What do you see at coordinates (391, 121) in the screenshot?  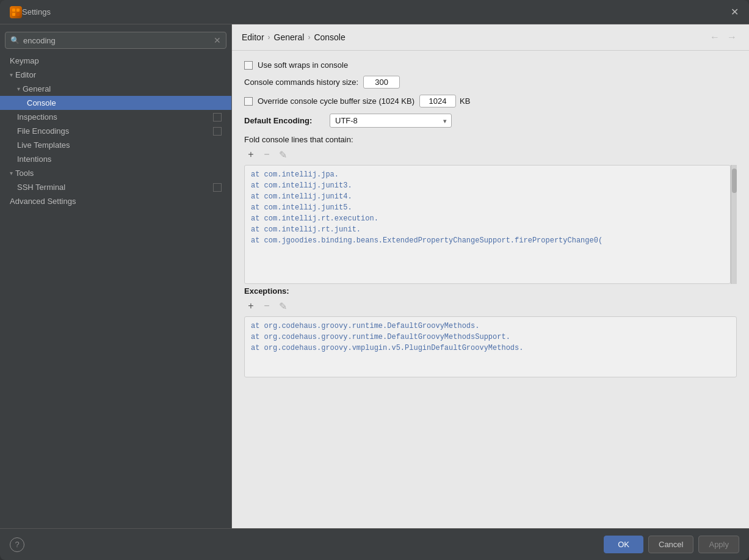 I see `encoding-select-wrapper: UTF-8 UTF-16 ISO-8859-1 US-ASCII Windows…` at bounding box center [391, 121].